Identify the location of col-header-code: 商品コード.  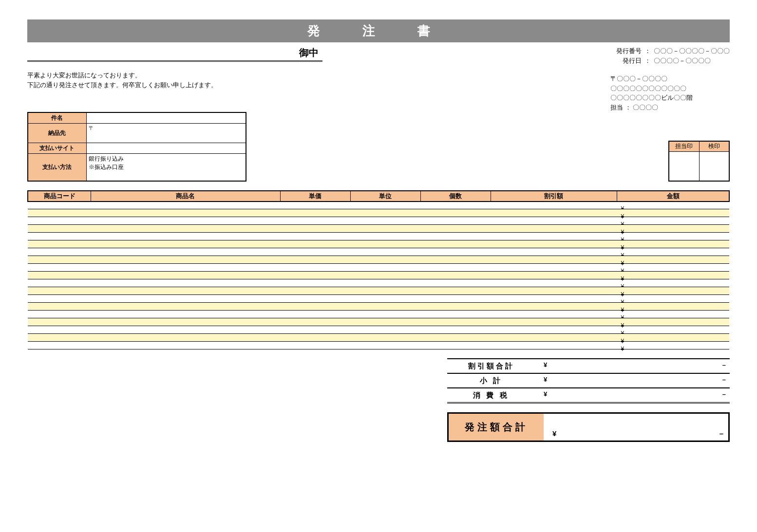
(59, 196).